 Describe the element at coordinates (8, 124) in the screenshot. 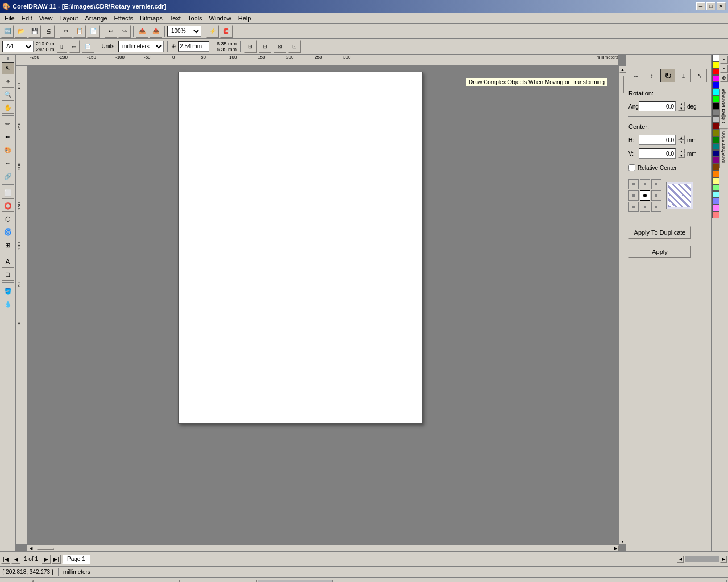

I see `freehand-tool: ✏` at that location.